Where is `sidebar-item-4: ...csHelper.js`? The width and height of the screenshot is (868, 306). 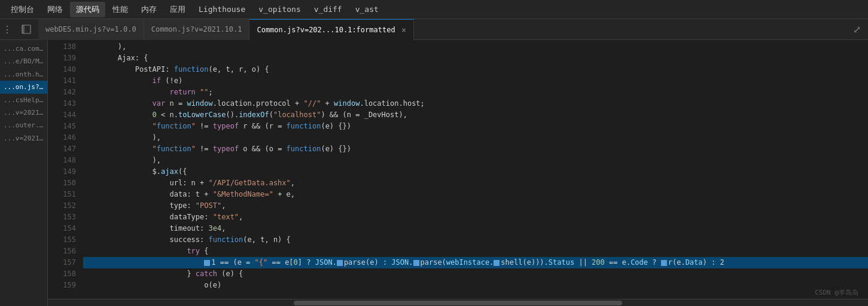
sidebar-item-4: ...csHelper.js is located at coordinates (24, 100).